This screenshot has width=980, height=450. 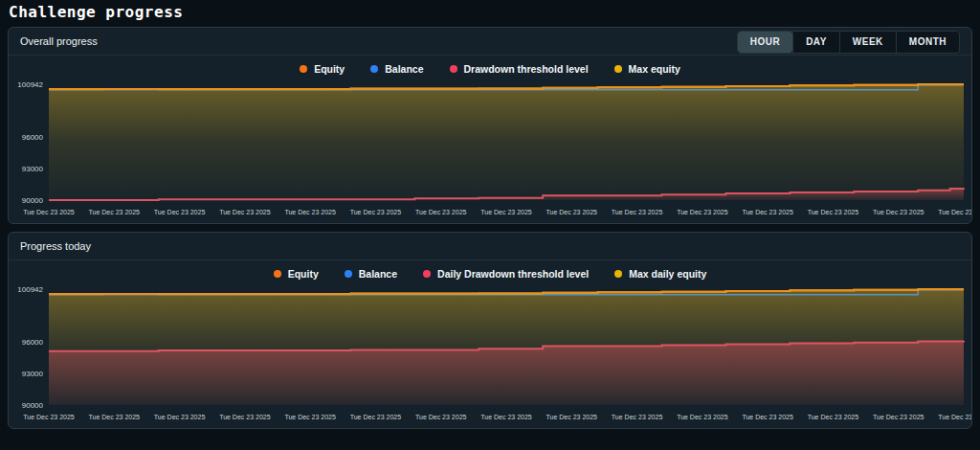 What do you see at coordinates (867, 42) in the screenshot?
I see `range-button-week: WEEK` at bounding box center [867, 42].